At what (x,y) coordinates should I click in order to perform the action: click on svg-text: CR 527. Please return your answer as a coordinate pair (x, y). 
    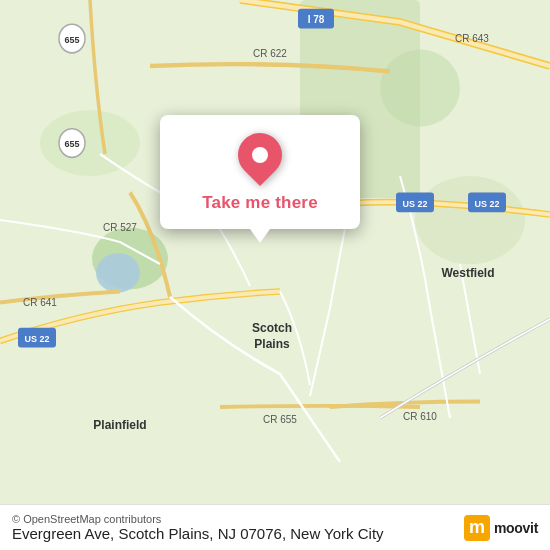
    Looking at the image, I should click on (120, 228).